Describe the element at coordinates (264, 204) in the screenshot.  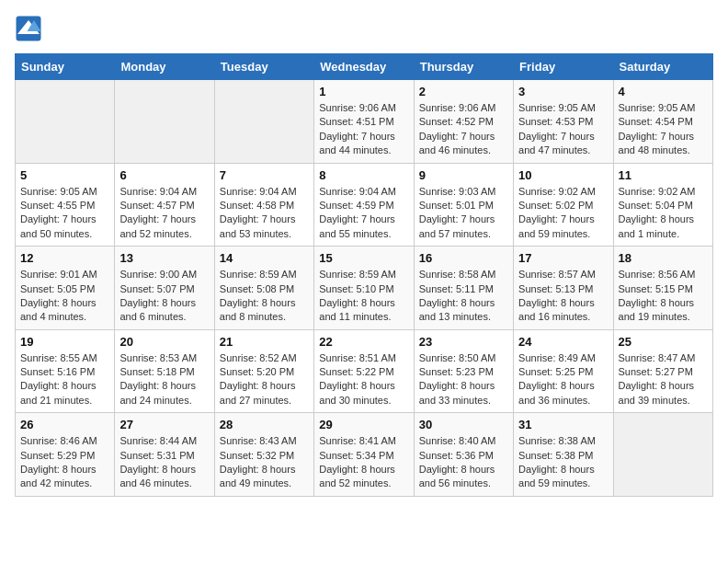
I see `calendar-cell: 7Sunrise: 9:04 AM Sunset: 4:58 PM Daylig…` at that location.